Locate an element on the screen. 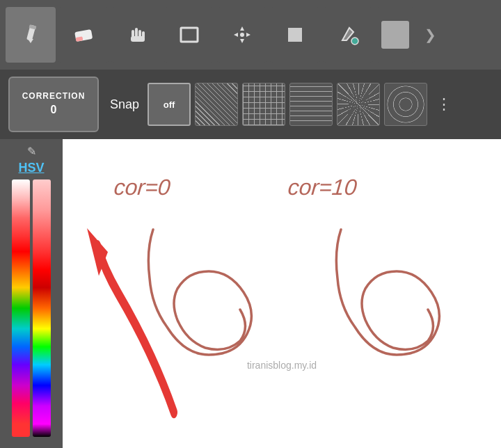 The image size is (501, 448). snap-label: Snap is located at coordinates (125, 104).